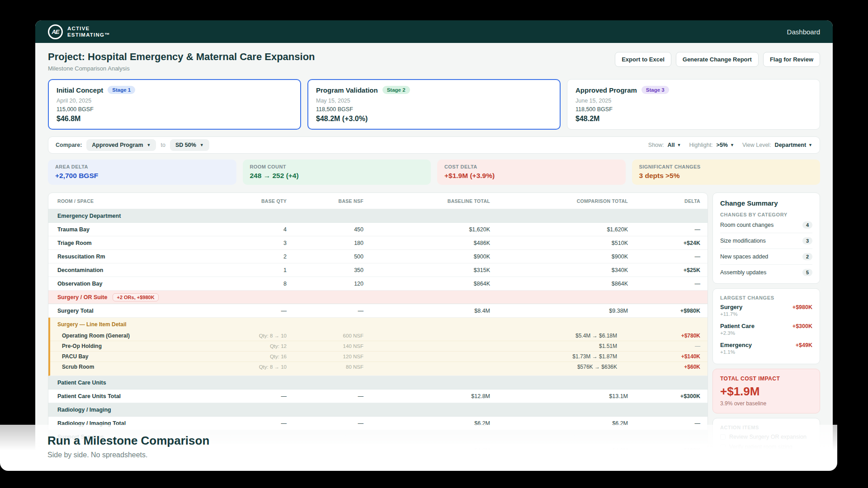  Describe the element at coordinates (722, 145) in the screenshot. I see `highlight-value: >5%` at that location.